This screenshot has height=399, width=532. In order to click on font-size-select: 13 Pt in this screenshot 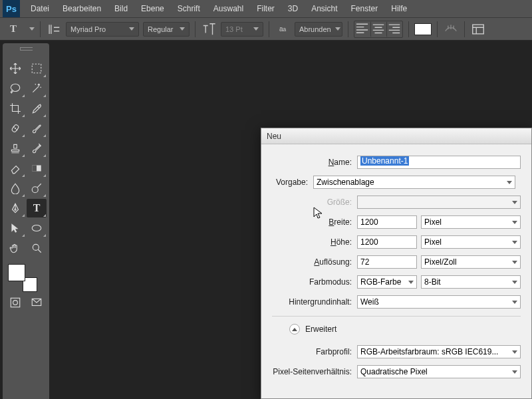, I will do `click(242, 29)`.